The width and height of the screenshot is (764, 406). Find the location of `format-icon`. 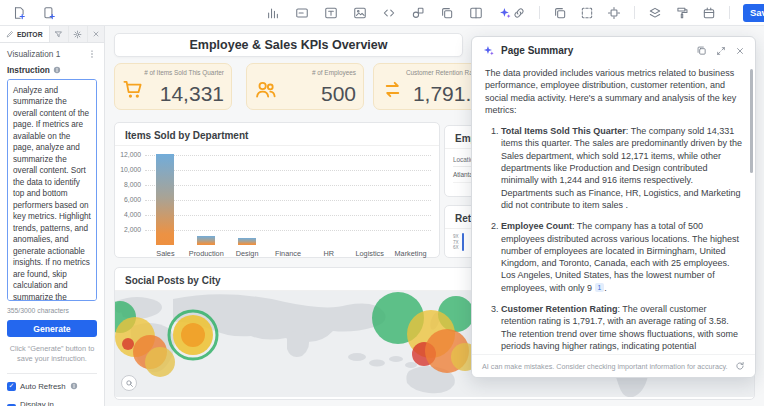

format-icon is located at coordinates (682, 13).